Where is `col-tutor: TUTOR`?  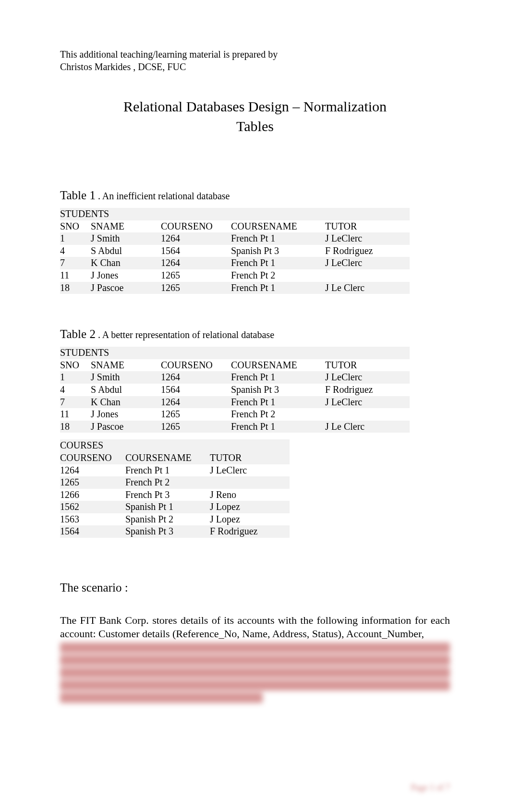
col-tutor: TUTOR is located at coordinates (367, 227).